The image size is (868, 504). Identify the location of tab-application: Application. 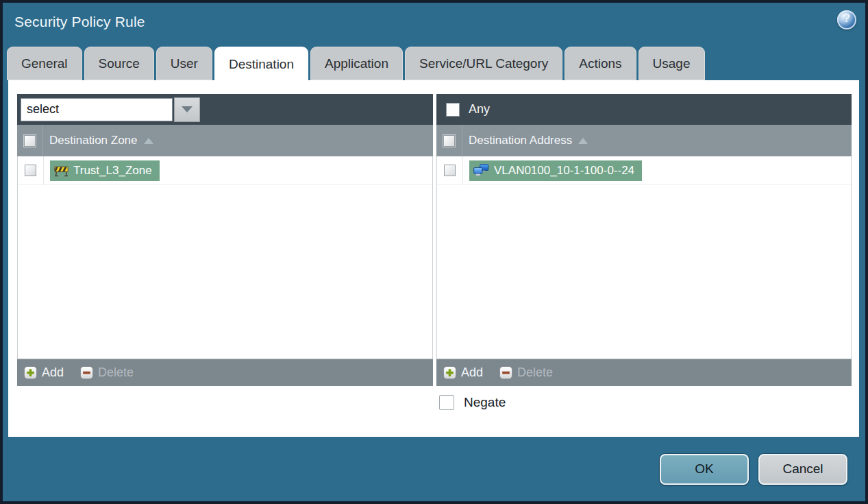
(356, 63).